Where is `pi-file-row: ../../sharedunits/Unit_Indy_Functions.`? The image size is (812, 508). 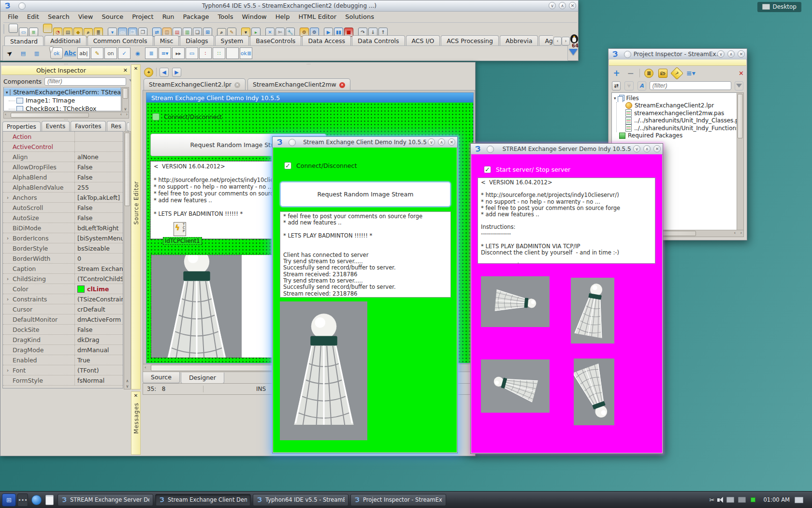 pi-file-row: ../../sharedunits/Unit_Indy_Functions. is located at coordinates (682, 128).